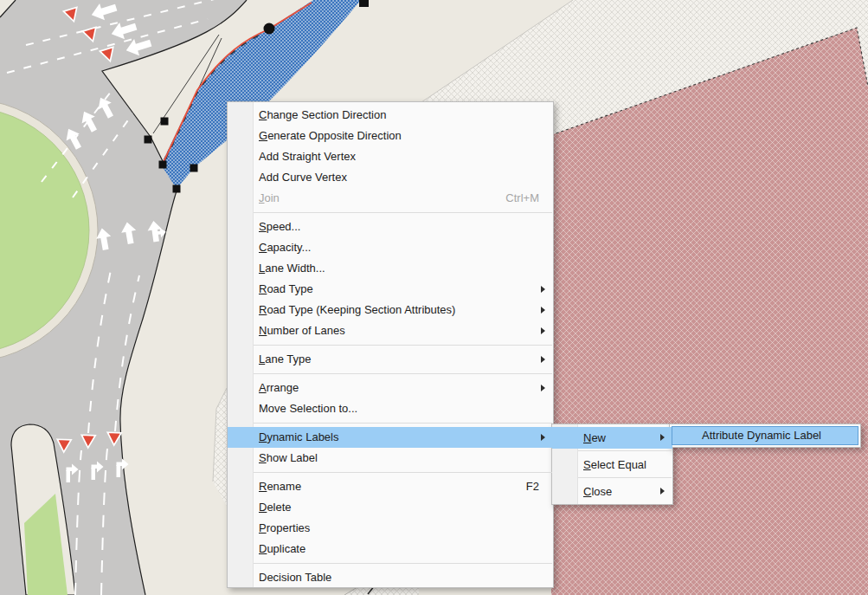 This screenshot has width=868, height=595. Describe the element at coordinates (390, 227) in the screenshot. I see `menu-item-speed: Speed...` at that location.